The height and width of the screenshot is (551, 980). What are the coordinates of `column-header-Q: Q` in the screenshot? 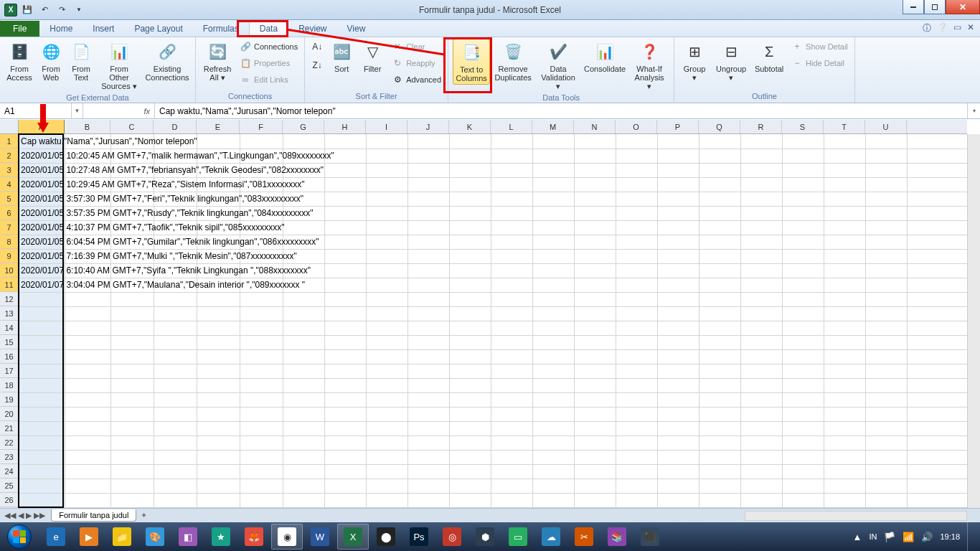 It's located at (720, 126).